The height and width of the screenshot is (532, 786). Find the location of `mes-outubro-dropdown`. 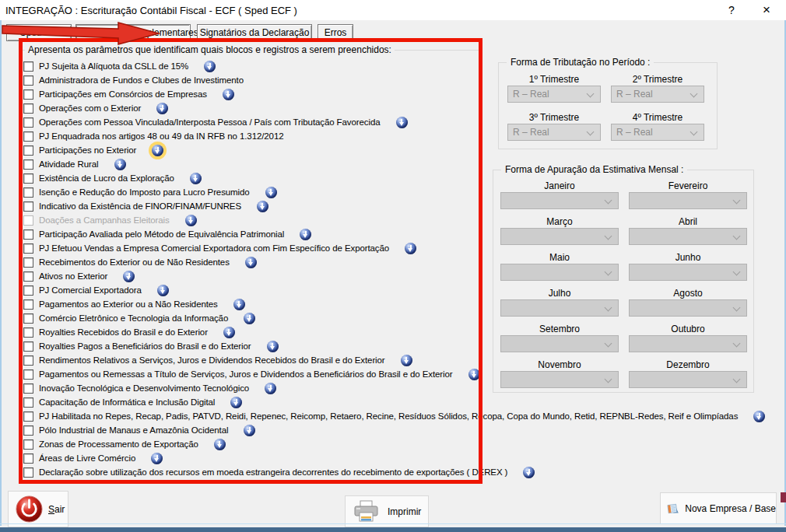

mes-outubro-dropdown is located at coordinates (688, 344).